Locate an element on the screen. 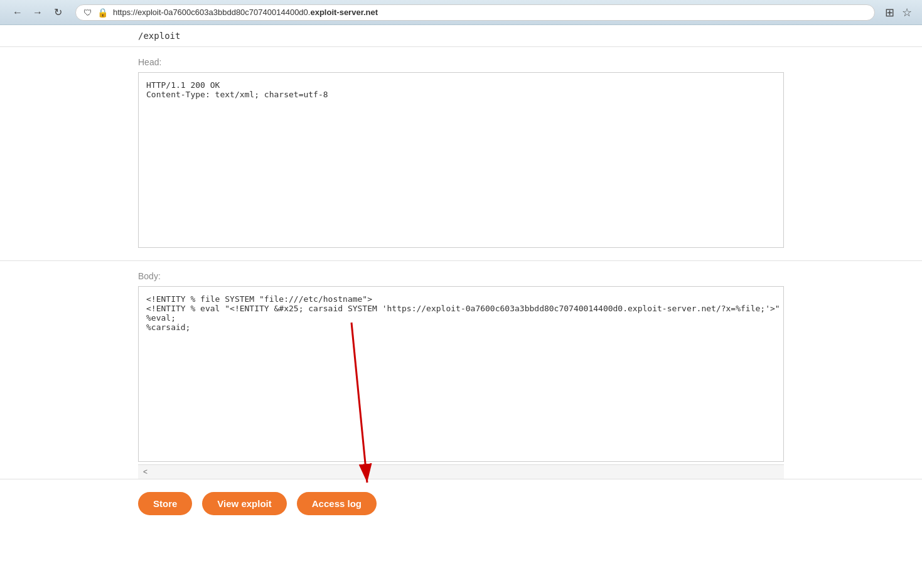 The width and height of the screenshot is (922, 588). url-normal-part: https://exploit-0a7600c603a3bbdd80c70740… is located at coordinates (212, 13).